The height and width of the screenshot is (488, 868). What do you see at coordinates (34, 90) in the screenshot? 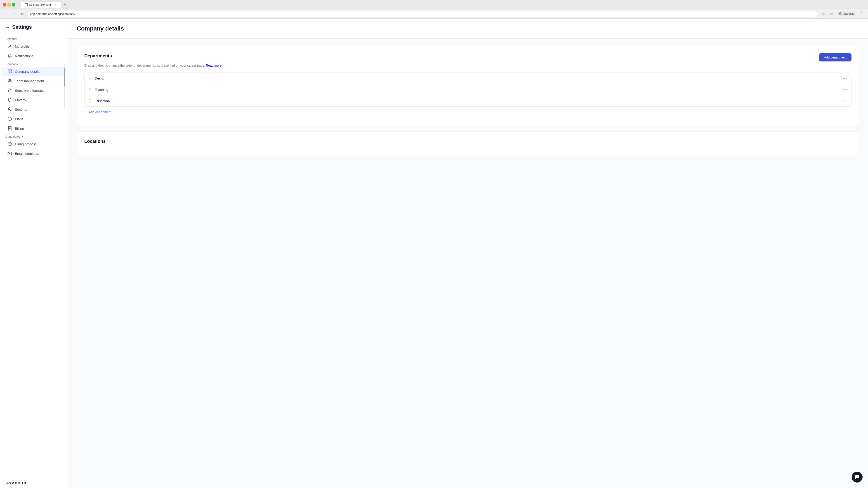
I see `sidebar-item-sensitive-information: Sensitive information` at bounding box center [34, 90].